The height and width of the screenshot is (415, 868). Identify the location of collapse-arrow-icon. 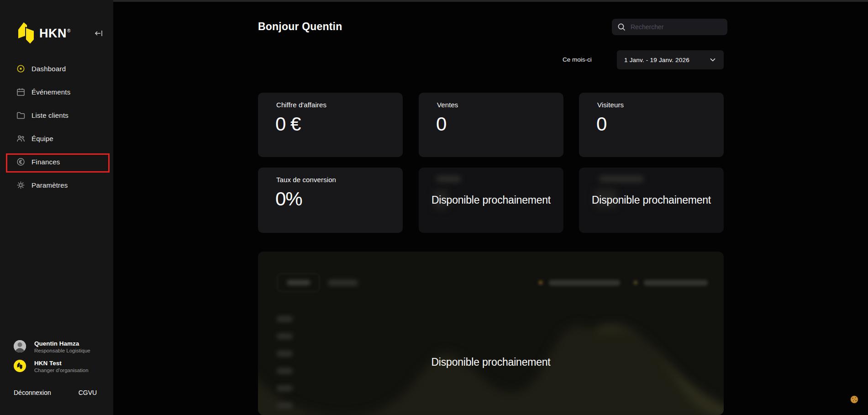
(99, 33).